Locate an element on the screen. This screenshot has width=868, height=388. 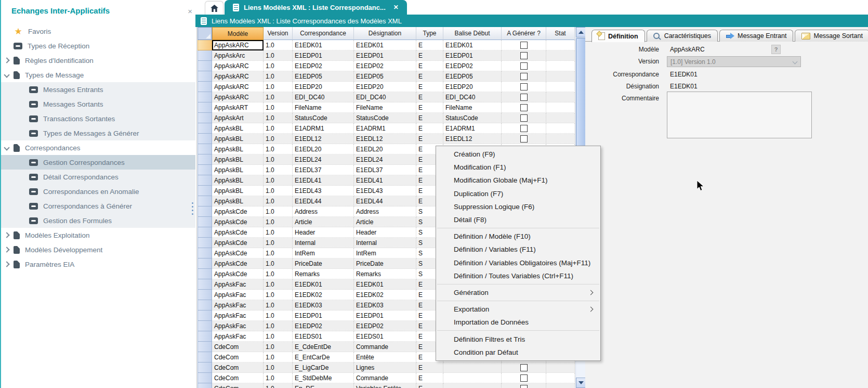
table-row: AppAskARC1.0EDI_DC40EDI_DC40EEDI_DC40 is located at coordinates (386, 97).